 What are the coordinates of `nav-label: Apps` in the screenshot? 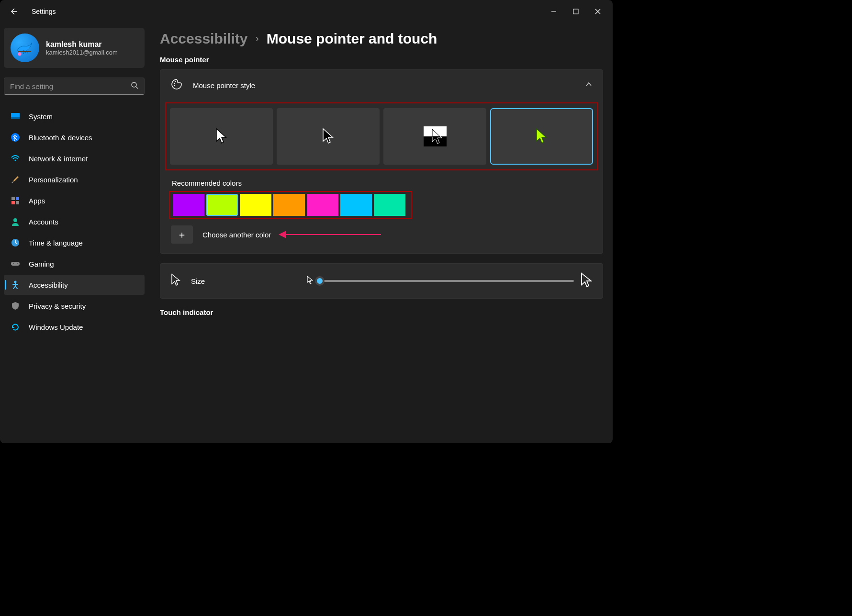 It's located at (37, 201).